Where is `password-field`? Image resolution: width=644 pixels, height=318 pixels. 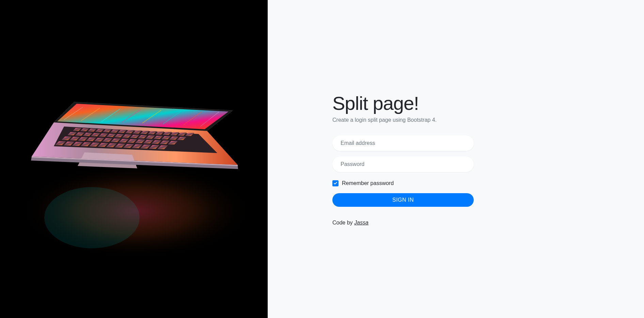
password-field is located at coordinates (403, 164).